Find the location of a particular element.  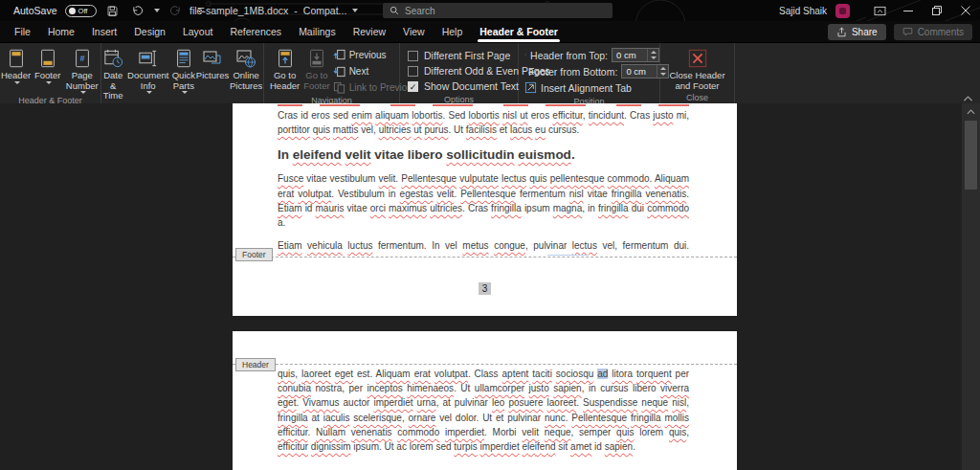

tab-review: Review is located at coordinates (369, 32).